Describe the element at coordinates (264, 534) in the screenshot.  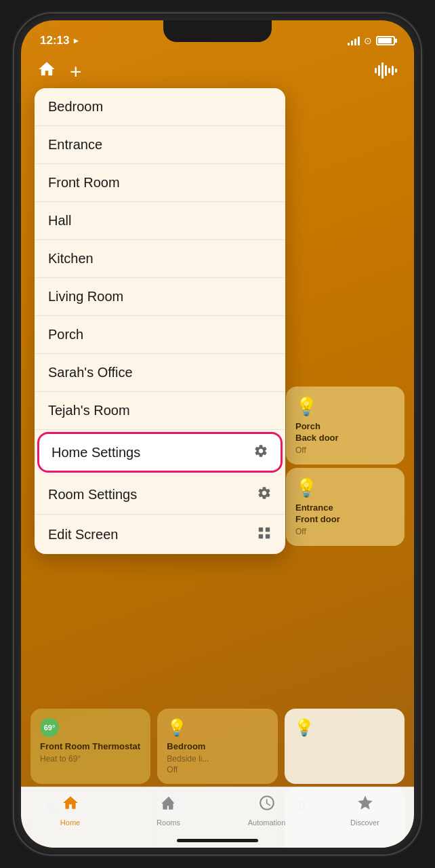
I see `edit-screen-grid-icon` at that location.